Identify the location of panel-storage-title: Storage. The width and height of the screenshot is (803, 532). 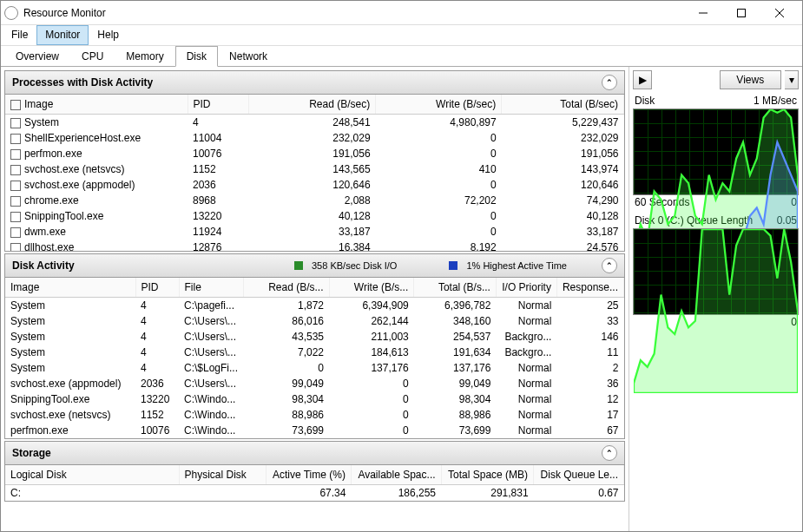
(31, 453).